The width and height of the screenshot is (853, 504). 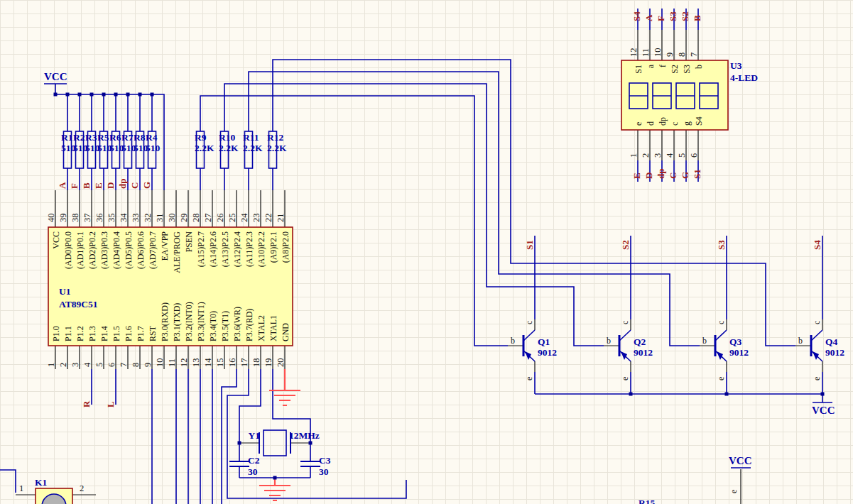 I want to click on u3-bottom-pin-name-2: d, so click(x=651, y=124).